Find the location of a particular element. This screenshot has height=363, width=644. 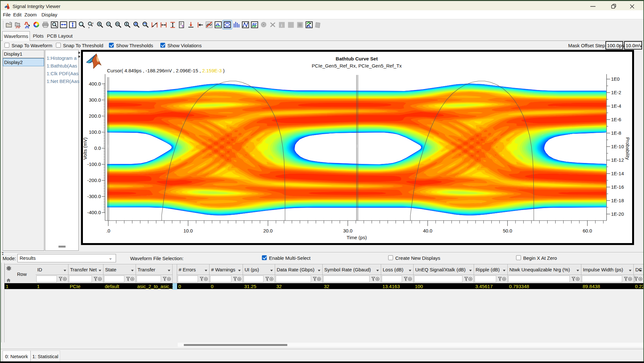

svg-text: 40.0 is located at coordinates (427, 231).